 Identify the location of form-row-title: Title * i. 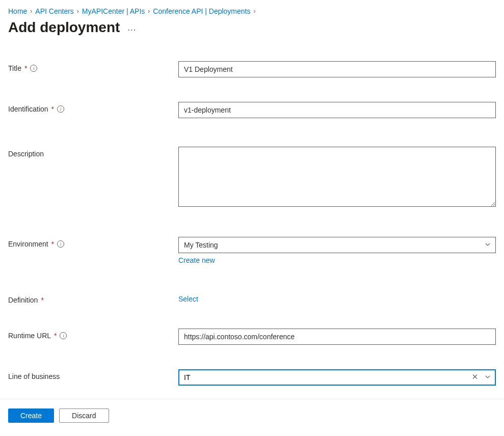
(252, 69).